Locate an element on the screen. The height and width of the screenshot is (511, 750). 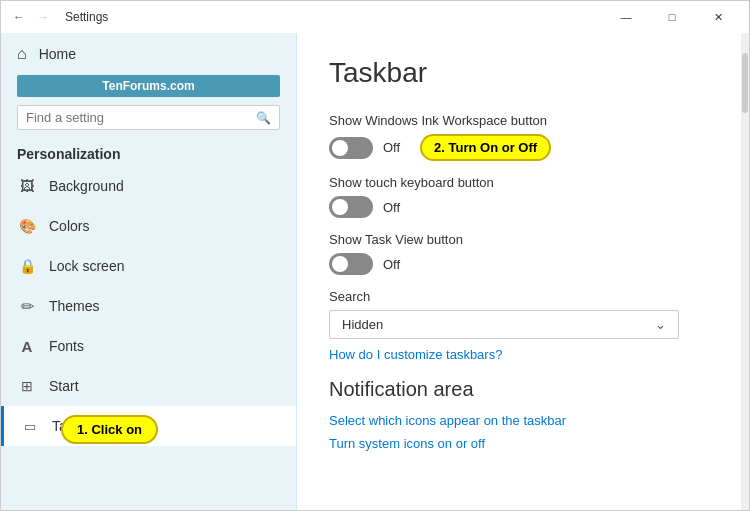
sidebar-item-start: ⊞ Start is located at coordinates (148, 386).